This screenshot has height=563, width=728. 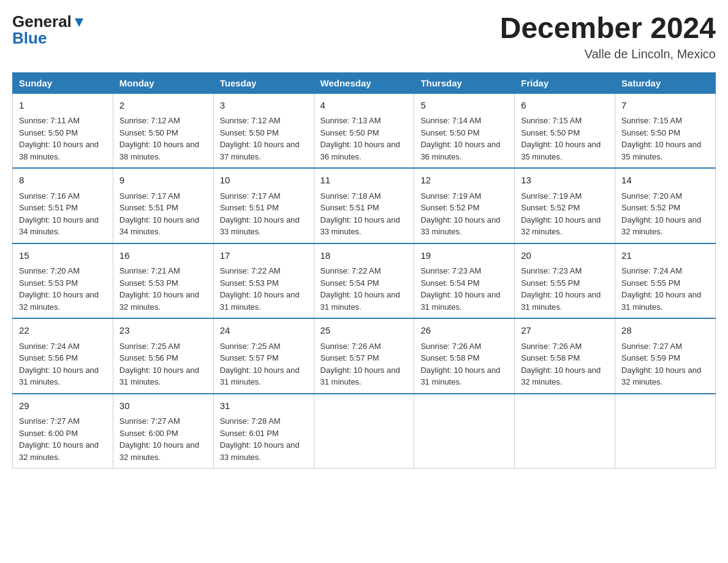 I want to click on sunset-label: Sunset: 5:52 PM, so click(x=651, y=207).